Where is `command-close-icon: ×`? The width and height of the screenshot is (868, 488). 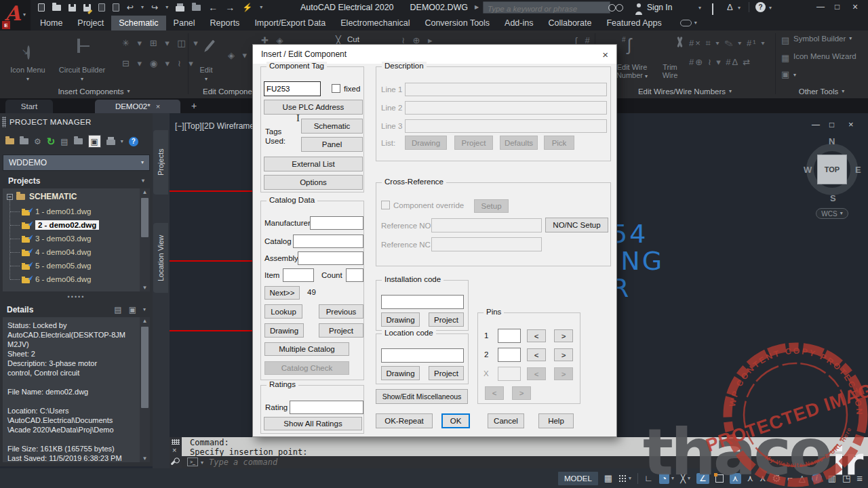
command-close-icon: × is located at coordinates (174, 450).